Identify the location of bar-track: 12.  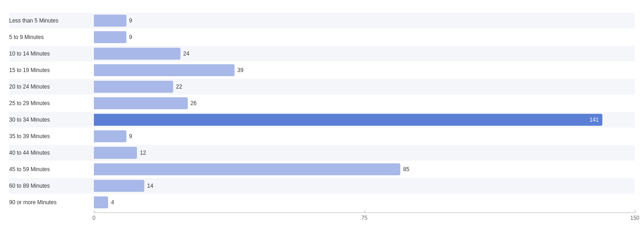
(365, 153).